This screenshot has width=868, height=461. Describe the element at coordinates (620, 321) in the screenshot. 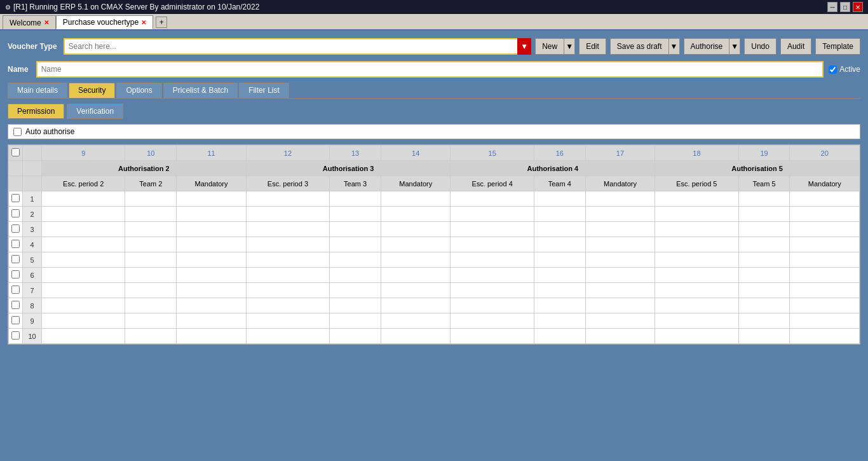

I see `cell-row9-col8` at that location.